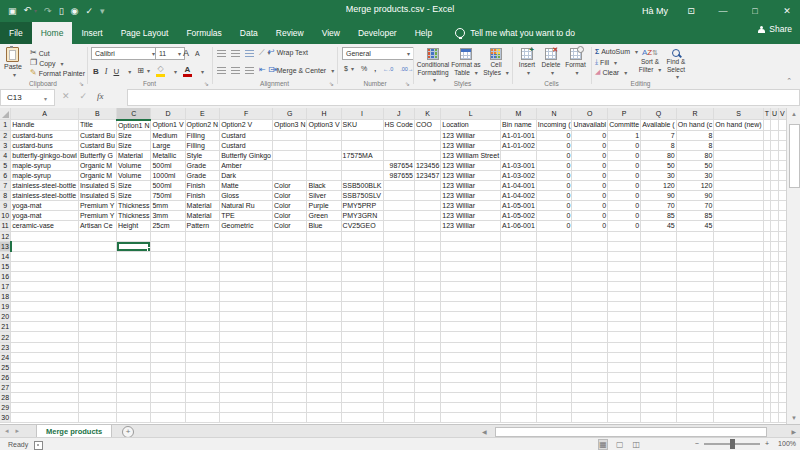  What do you see at coordinates (45, 216) in the screenshot?
I see `cell-A10: yoga-mat` at bounding box center [45, 216].